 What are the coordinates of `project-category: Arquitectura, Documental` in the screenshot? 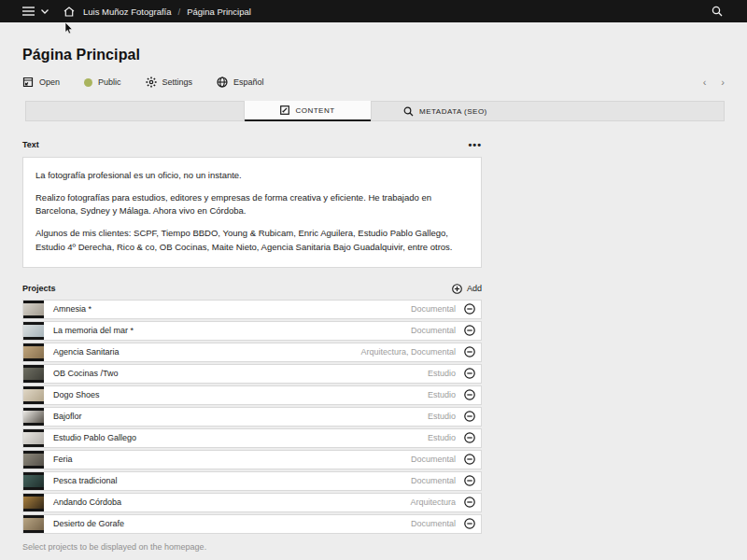 It's located at (408, 353).